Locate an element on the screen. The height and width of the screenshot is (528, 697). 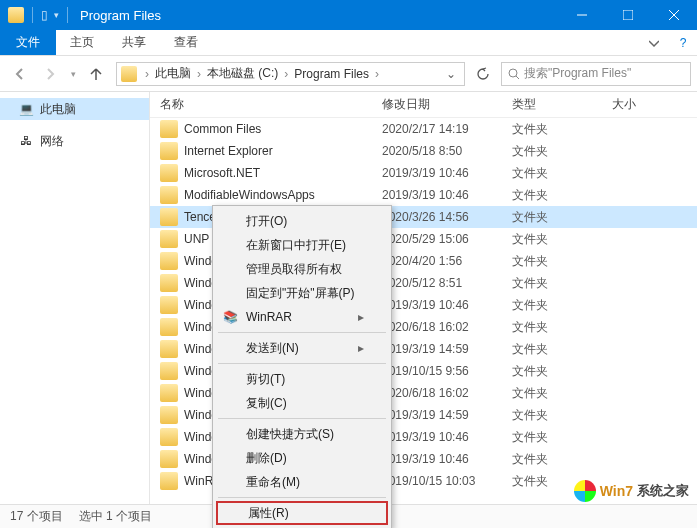
file-name: Microsoft.NET is located at coordinates (283, 173).